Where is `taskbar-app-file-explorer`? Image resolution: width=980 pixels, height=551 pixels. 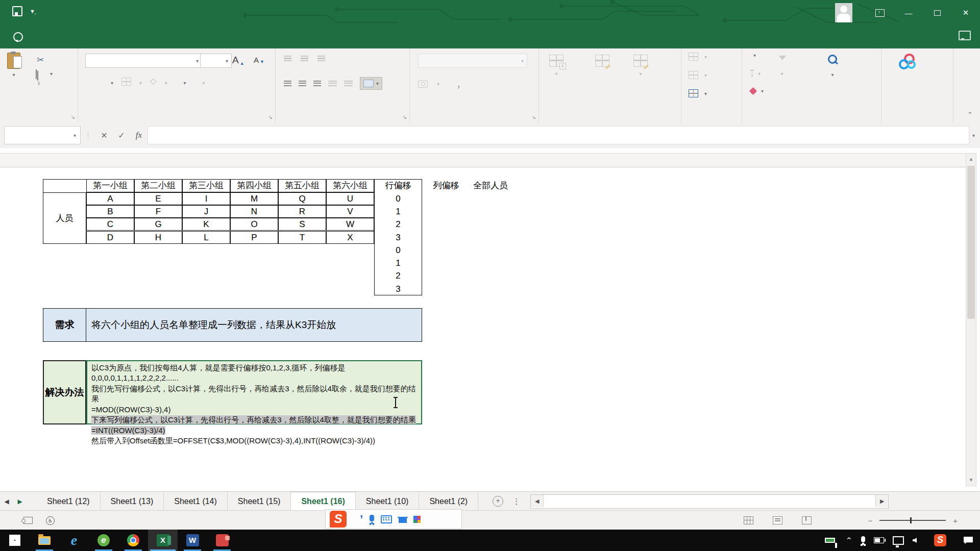
taskbar-app-file-explorer is located at coordinates (44, 540).